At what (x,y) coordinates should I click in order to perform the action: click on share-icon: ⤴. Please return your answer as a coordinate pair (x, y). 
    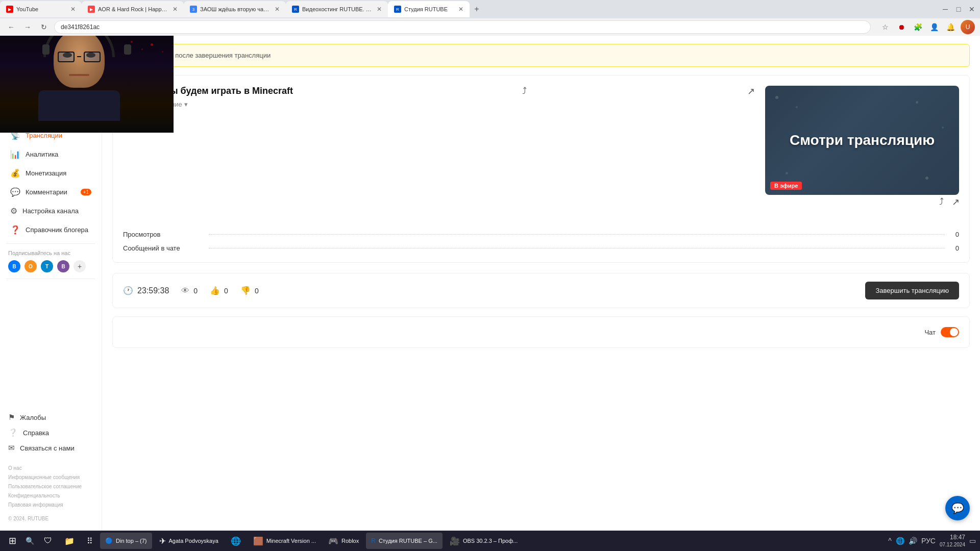
    Looking at the image, I should click on (525, 91).